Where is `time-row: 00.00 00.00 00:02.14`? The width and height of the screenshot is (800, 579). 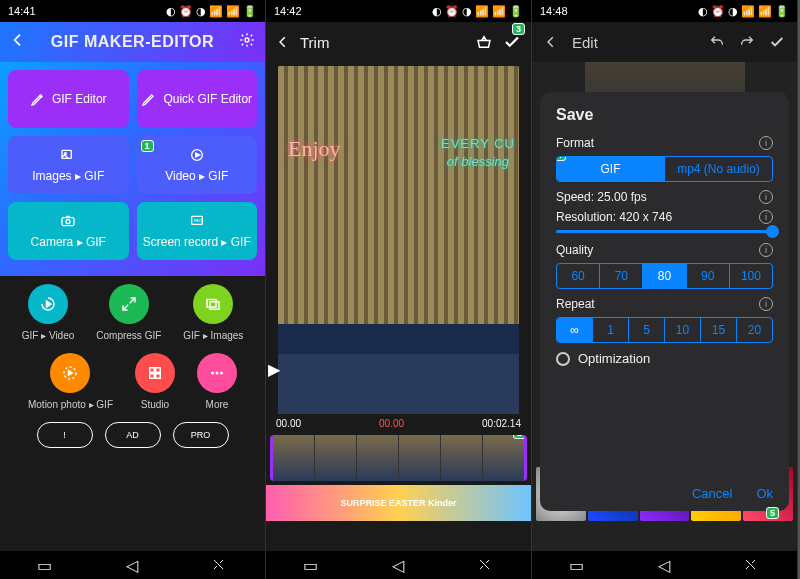 time-row: 00.00 00.00 00:02.14 is located at coordinates (398, 424).